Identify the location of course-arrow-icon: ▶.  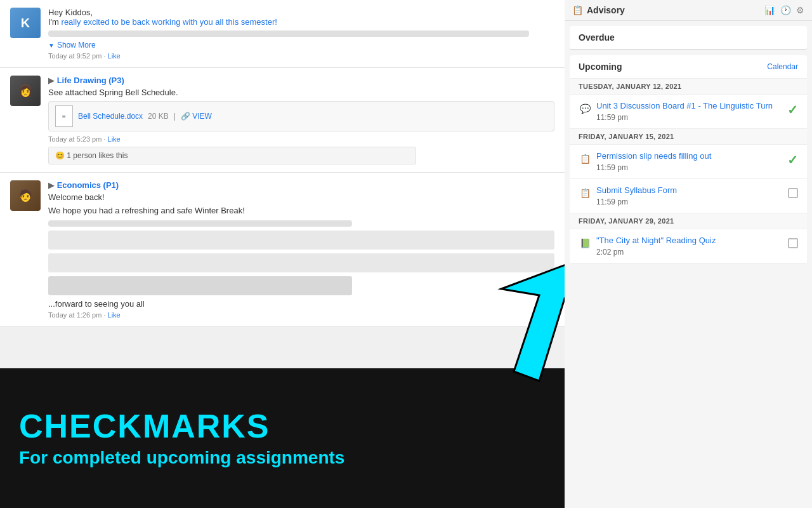
(51, 80).